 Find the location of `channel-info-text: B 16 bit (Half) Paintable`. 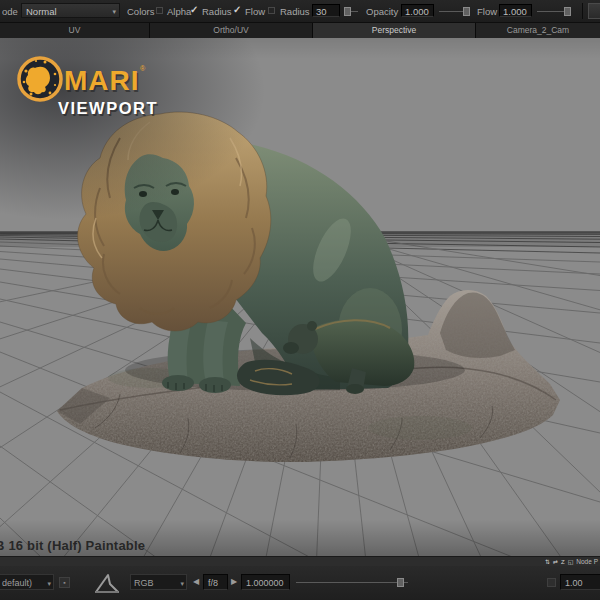

channel-info-text: B 16 bit (Half) Paintable is located at coordinates (72, 546).